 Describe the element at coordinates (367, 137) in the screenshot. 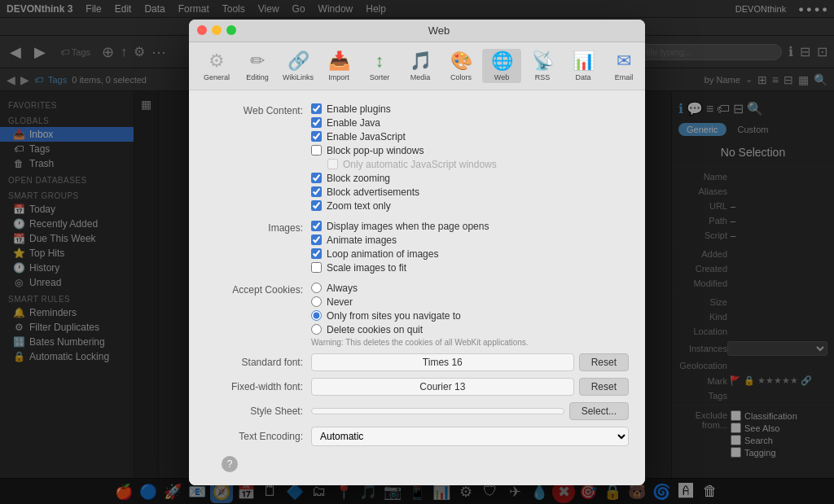

I see `checkbox-javascript-label: Enable JavaScript` at that location.